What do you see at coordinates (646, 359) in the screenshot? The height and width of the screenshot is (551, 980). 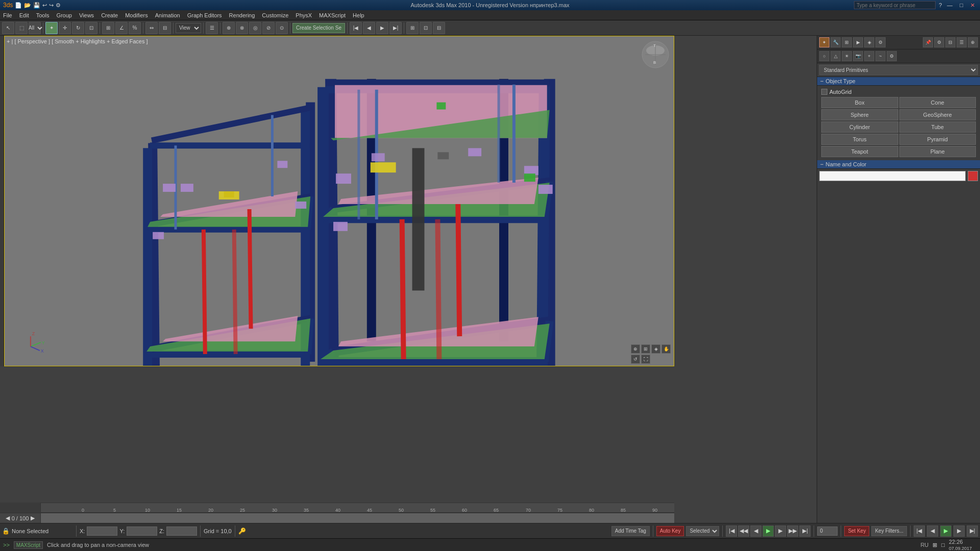 I see `maximize-btn: ⛶` at bounding box center [646, 359].